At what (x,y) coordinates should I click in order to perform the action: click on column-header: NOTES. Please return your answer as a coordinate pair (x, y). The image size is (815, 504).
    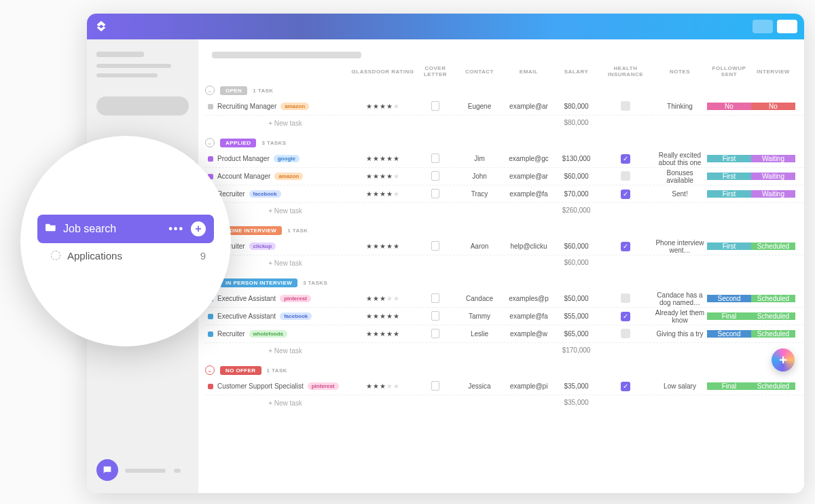
    Looking at the image, I should click on (680, 72).